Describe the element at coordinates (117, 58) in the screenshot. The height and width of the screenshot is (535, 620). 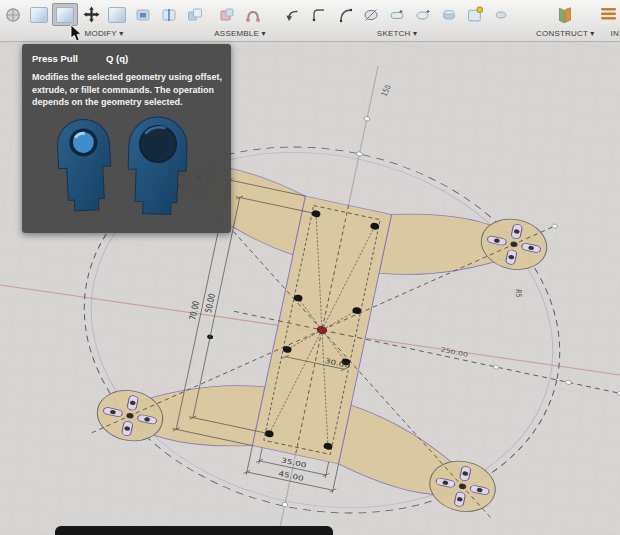
I see `tooltip-shortcut: Q (q)` at that location.